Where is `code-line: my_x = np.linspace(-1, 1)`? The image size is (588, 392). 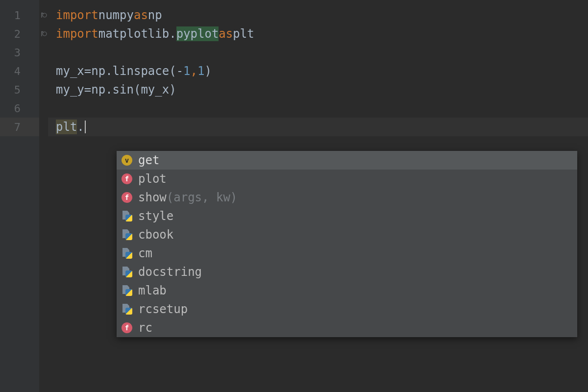 code-line: my_x = np.linspace(-1, 1) is located at coordinates (322, 71).